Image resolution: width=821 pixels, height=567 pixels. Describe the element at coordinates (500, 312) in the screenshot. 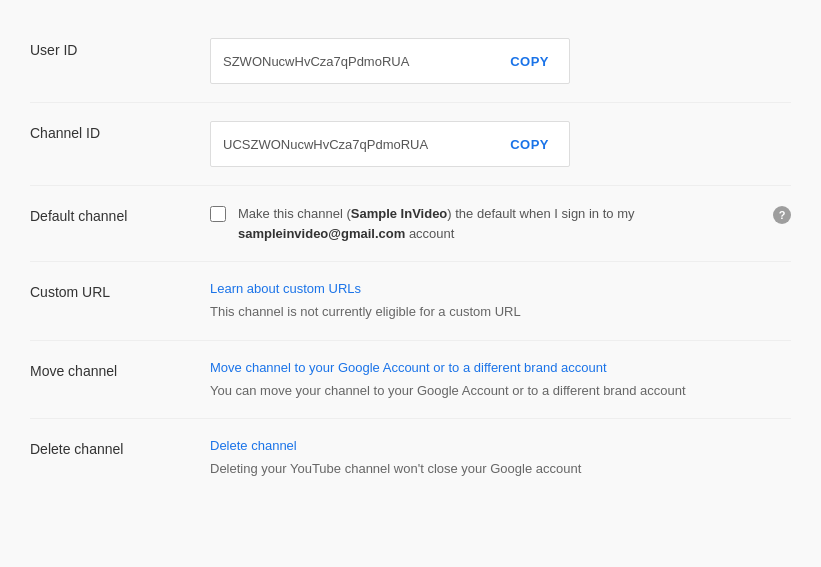

I see `custom-url-sub-text: This channel is not currently eligible f…` at that location.